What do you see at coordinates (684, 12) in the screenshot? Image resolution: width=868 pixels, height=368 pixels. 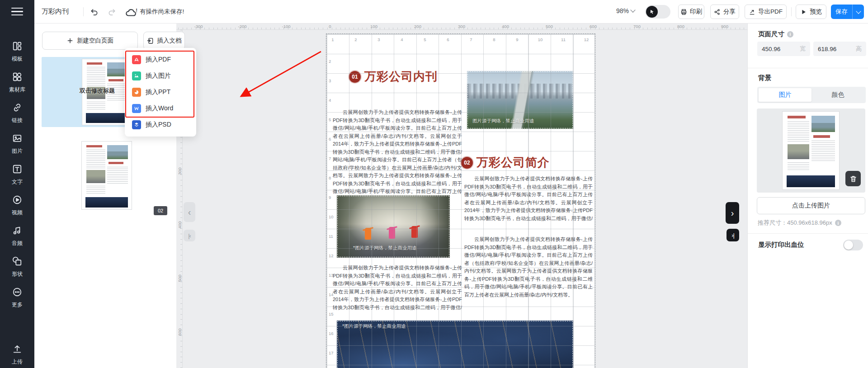 I see `printer-icon` at bounding box center [684, 12].